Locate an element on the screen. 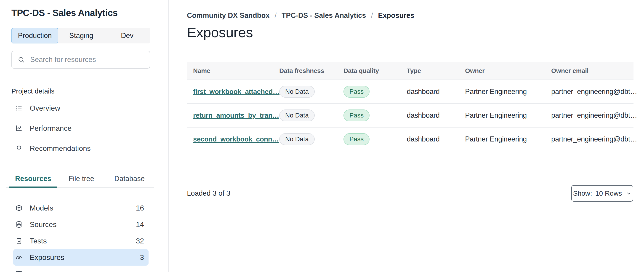 This screenshot has width=644, height=272. exposure-name-link: first_workbook_attached… is located at coordinates (236, 92).